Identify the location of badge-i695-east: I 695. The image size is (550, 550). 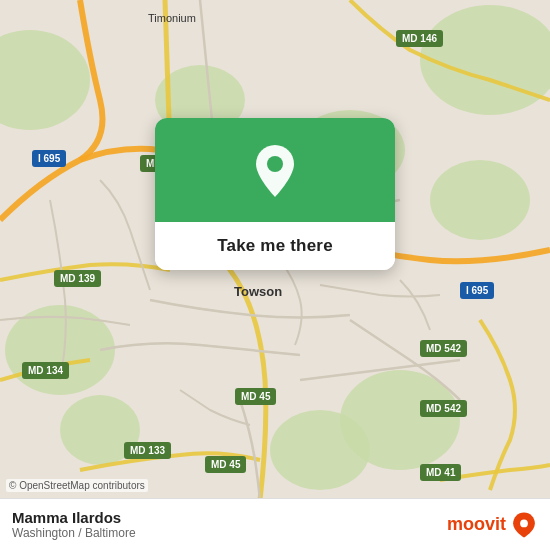
(477, 290).